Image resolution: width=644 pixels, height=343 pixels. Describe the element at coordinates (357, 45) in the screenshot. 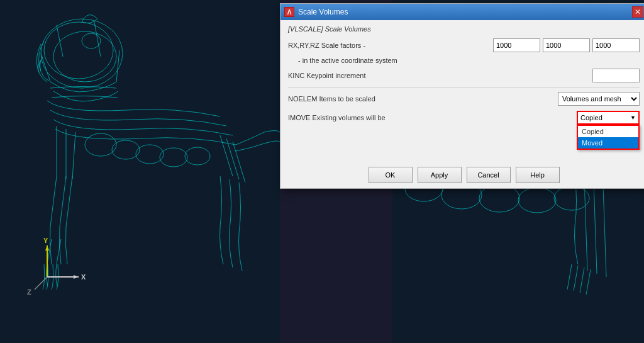

I see `rx-ry-rz-label: RX,RY,RZ Scale factors -` at that location.